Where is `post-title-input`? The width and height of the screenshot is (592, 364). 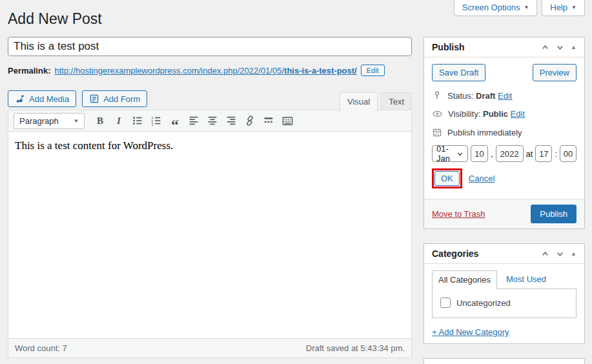 post-title-input is located at coordinates (210, 46).